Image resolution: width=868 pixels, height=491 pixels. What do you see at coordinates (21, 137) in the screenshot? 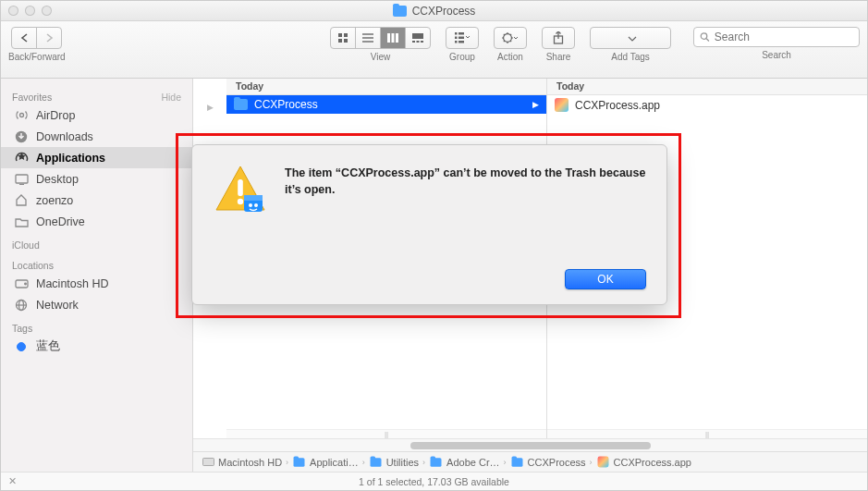
I see `downloads-icon` at bounding box center [21, 137].